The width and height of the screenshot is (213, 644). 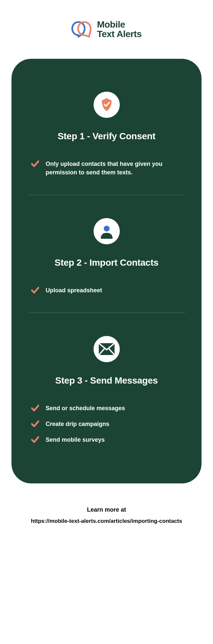 I want to click on brand-logo: Mobile Text Alerts, so click(x=106, y=30).